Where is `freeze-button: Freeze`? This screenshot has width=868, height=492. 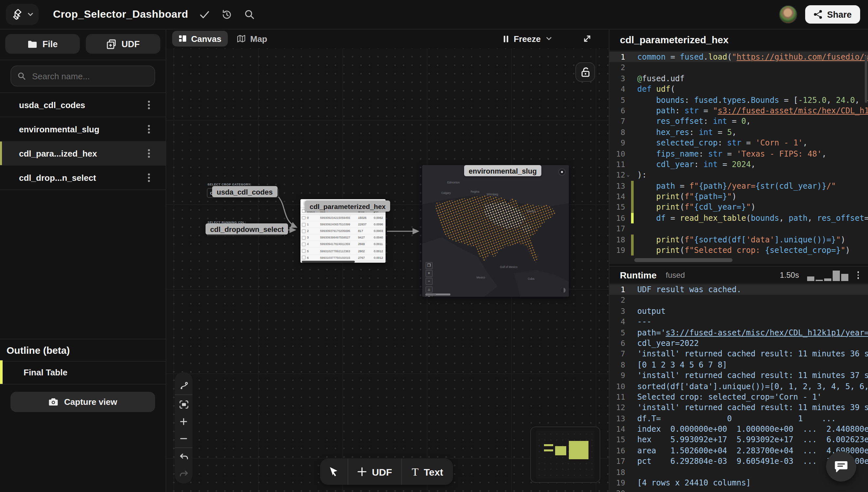 freeze-button: Freeze is located at coordinates (528, 39).